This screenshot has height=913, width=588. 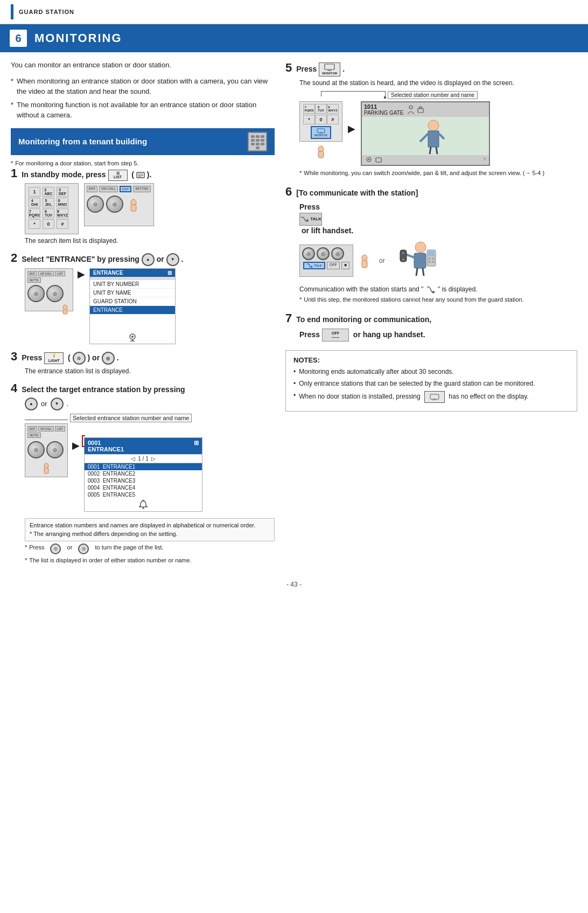 I want to click on s5-key-9: 9WXYZ, so click(x=333, y=109).